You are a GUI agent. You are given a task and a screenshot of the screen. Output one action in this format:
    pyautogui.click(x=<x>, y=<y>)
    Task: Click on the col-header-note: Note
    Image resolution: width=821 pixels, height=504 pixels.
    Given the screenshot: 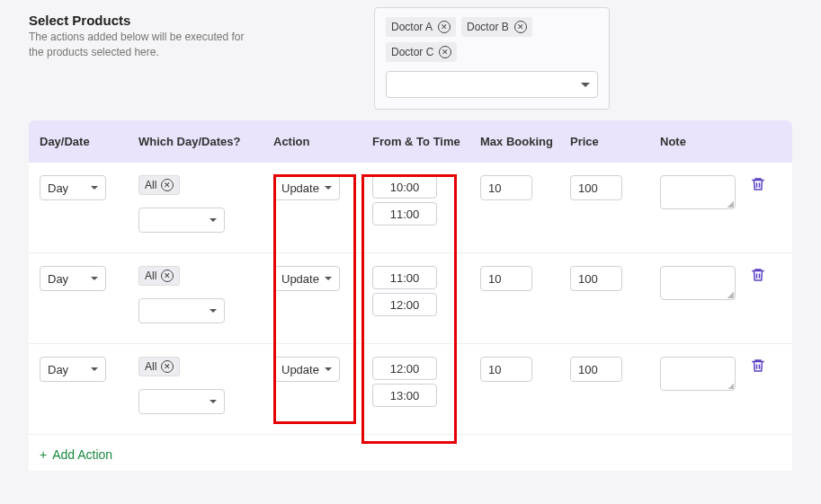 What is the action you would take?
    pyautogui.click(x=705, y=142)
    